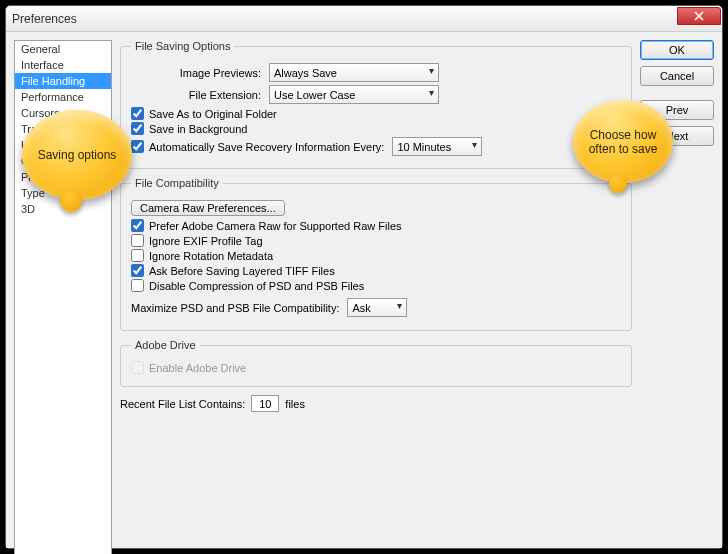 This screenshot has width=728, height=554. Describe the element at coordinates (211, 256) in the screenshot. I see `ignore-rotation-label: Ignore Rotation Metadata` at that location.